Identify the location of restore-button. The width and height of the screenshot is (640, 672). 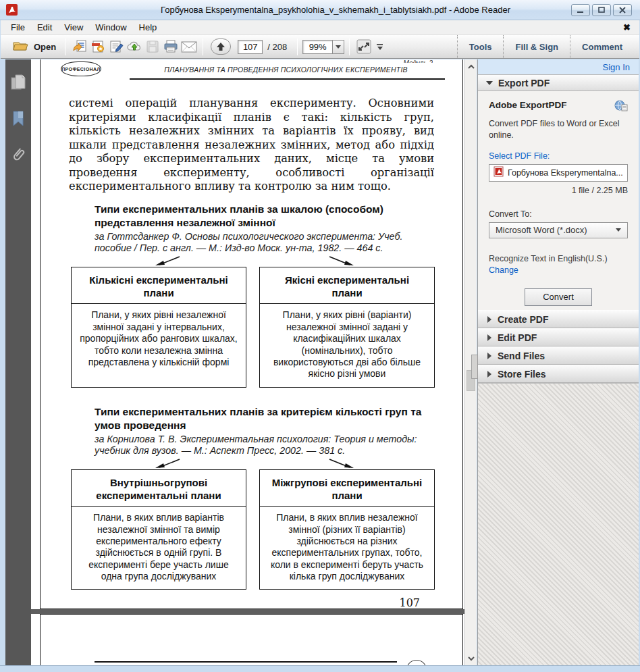
(602, 10).